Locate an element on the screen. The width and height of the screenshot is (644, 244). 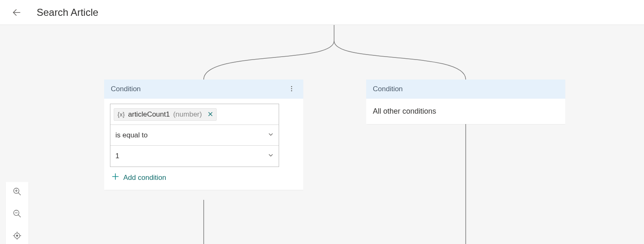
variable-type: (number) is located at coordinates (187, 115).